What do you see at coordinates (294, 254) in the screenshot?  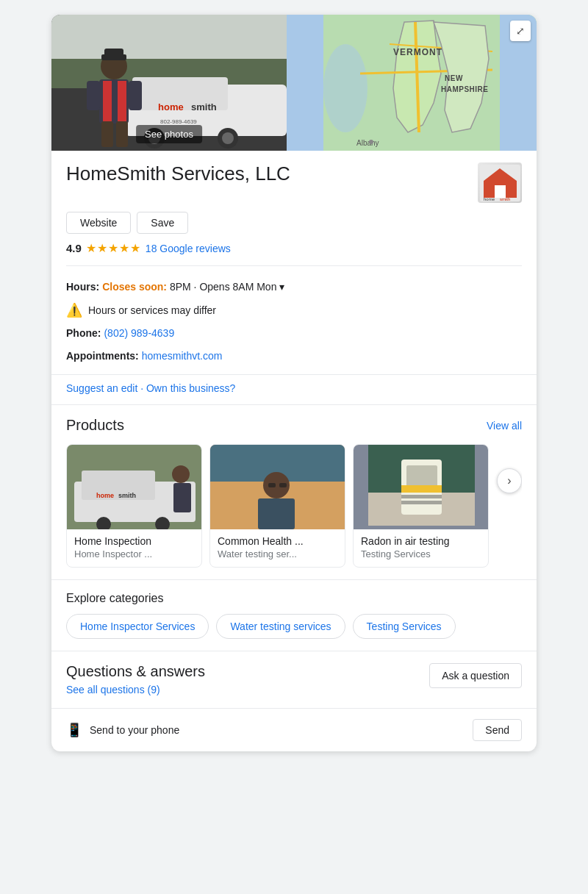 I see `rating-row: 4.9 ★★★★★ 18 Google reviews` at bounding box center [294, 254].